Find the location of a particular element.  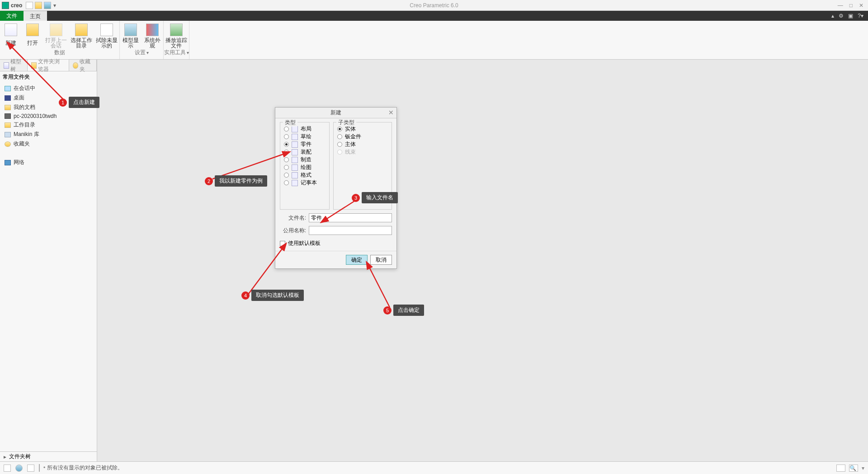

favorites-icon is located at coordinates (8, 144).